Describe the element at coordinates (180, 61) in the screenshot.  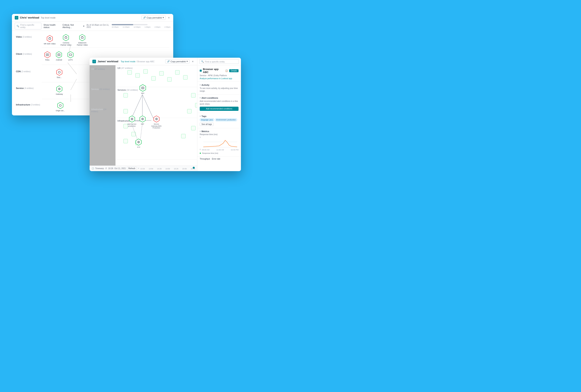
I see `window2-controls: 🔗 Copy permalink ▾ ×` at that location.